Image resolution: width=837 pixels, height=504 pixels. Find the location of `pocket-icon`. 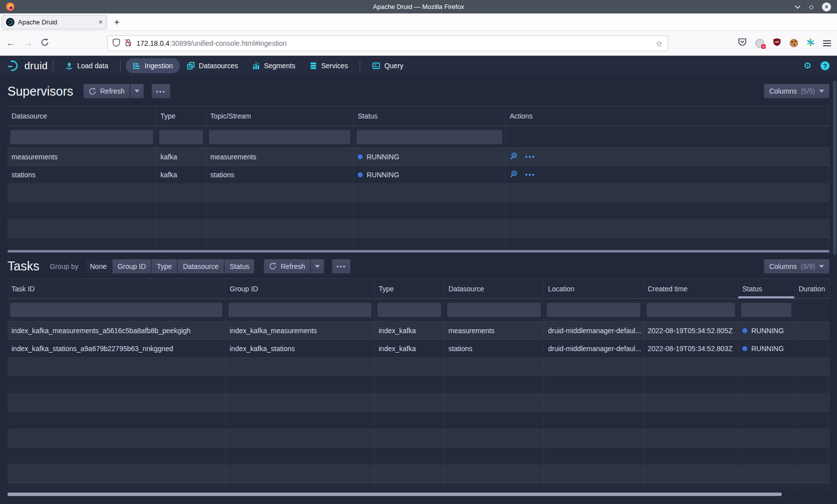

pocket-icon is located at coordinates (742, 43).